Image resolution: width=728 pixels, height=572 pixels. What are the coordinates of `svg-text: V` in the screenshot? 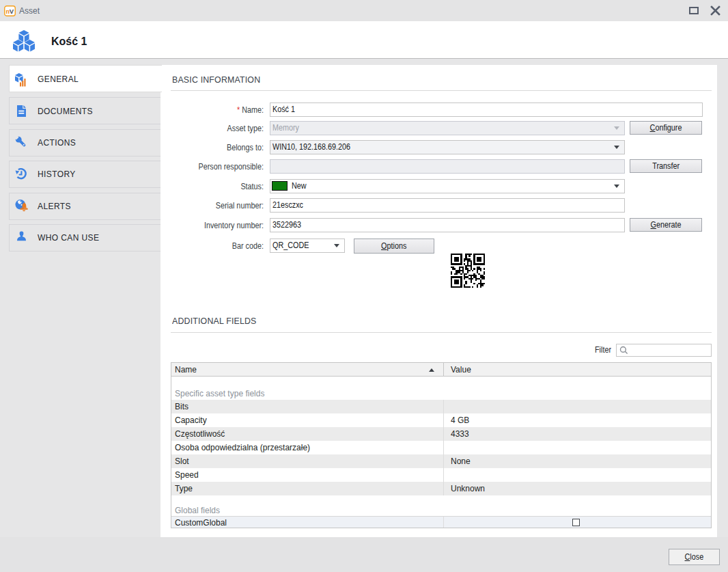 It's located at (12, 11).